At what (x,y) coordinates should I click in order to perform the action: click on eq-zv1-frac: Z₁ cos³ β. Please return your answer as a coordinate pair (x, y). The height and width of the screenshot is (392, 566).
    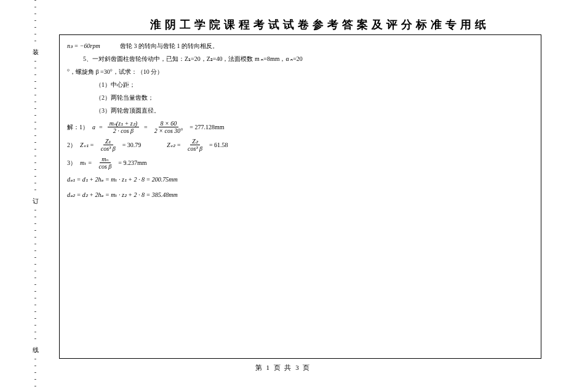
    Looking at the image, I should click on (108, 145).